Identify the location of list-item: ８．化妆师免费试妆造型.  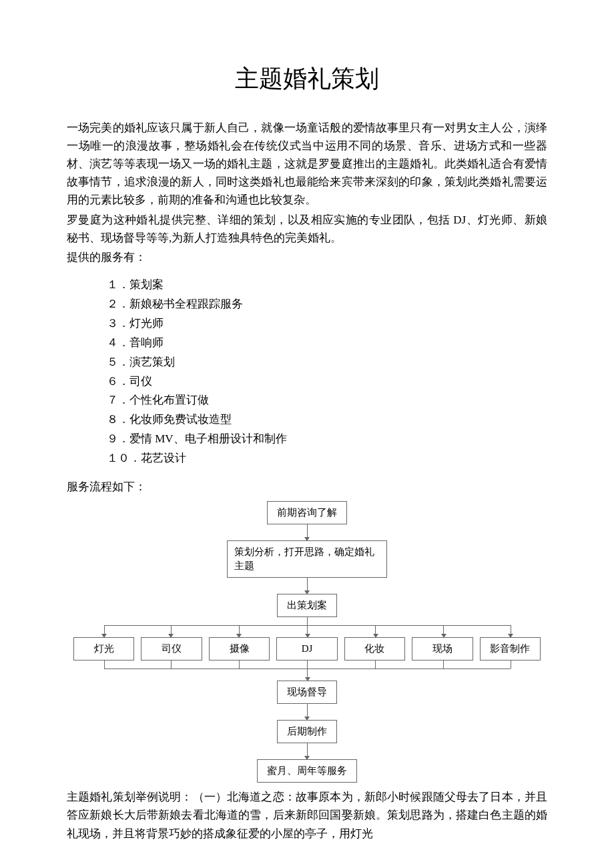
(327, 420).